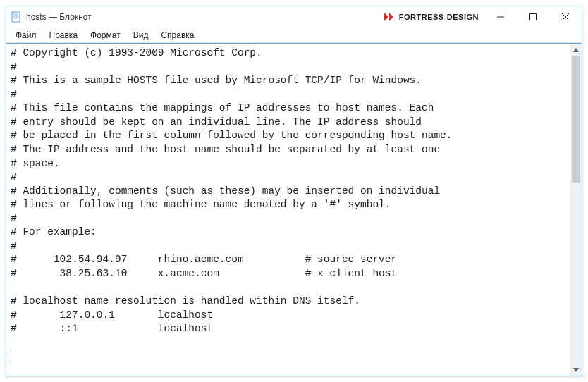 The height and width of the screenshot is (382, 588). What do you see at coordinates (501, 17) in the screenshot?
I see `minimize-button` at bounding box center [501, 17].